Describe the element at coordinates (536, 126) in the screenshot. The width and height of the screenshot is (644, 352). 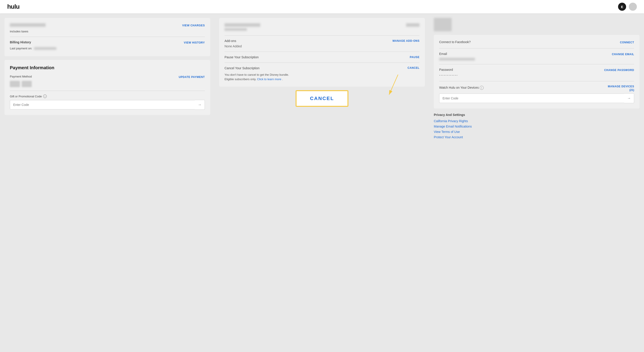
I see `privacy-section: Privacy And Settings California Privacy …` at that location.